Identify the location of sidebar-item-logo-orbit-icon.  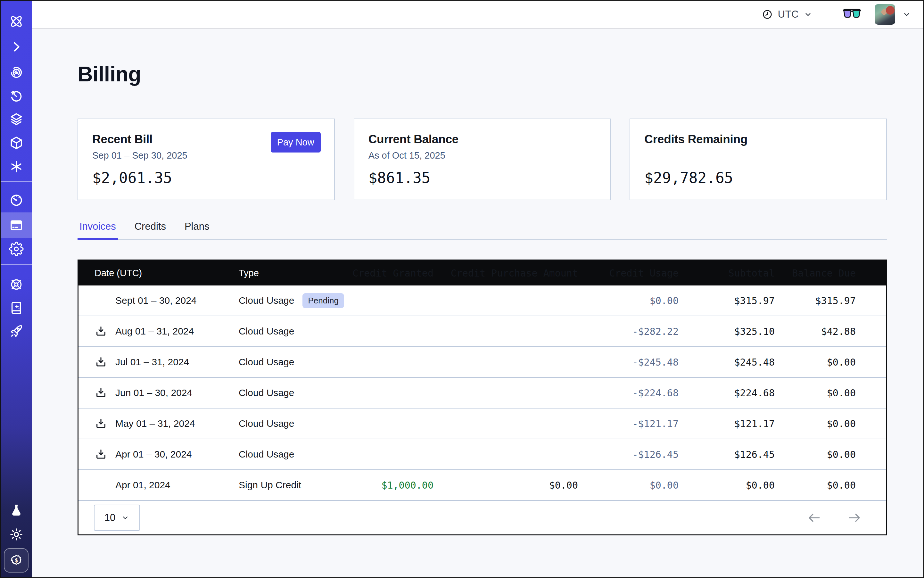
(16, 21).